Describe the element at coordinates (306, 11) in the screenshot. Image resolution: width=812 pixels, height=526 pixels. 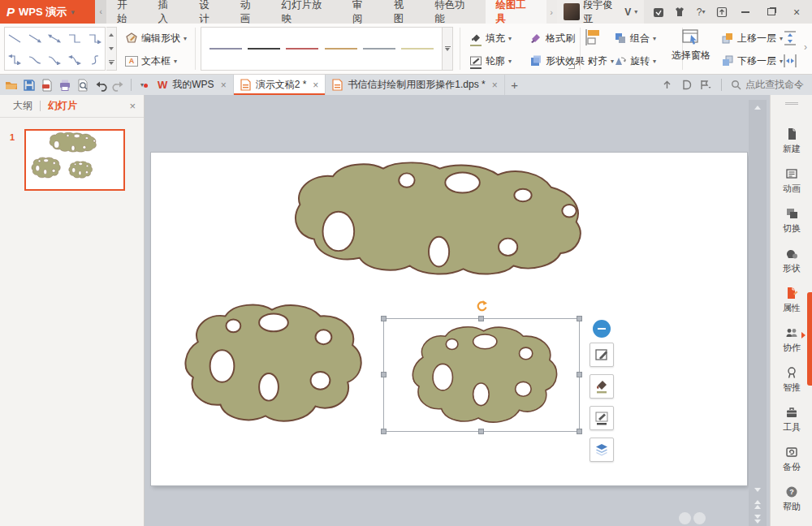
I see `tab-slideshow: 幻灯片放映` at that location.